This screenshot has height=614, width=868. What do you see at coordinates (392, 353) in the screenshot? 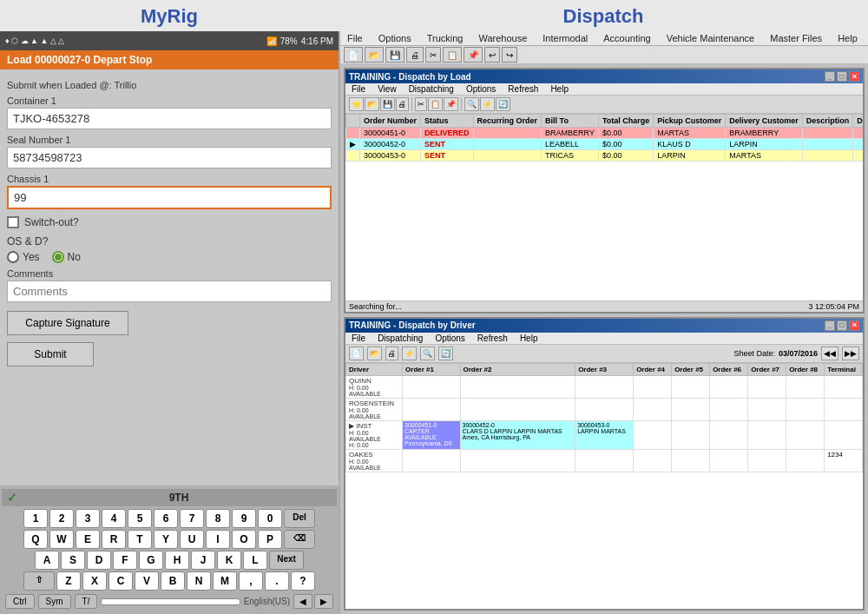
I see `win2-tb-print: 🖨` at bounding box center [392, 353].